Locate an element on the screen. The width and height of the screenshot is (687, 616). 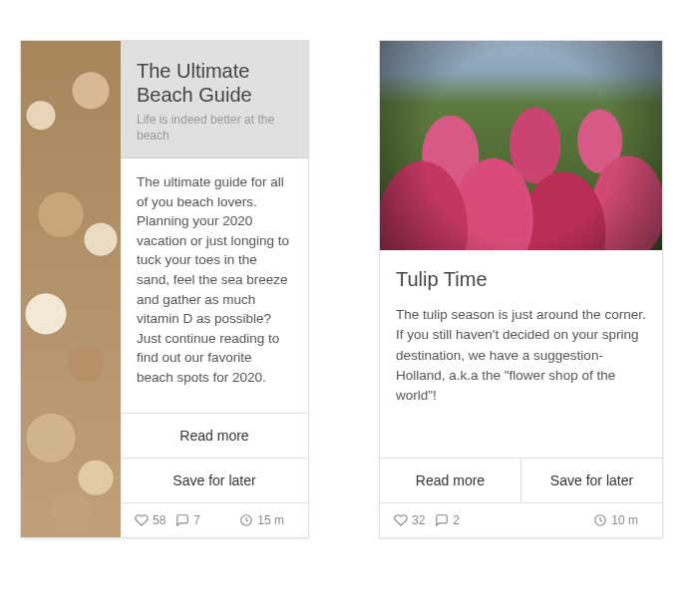
time-value: 15 m is located at coordinates (271, 520).